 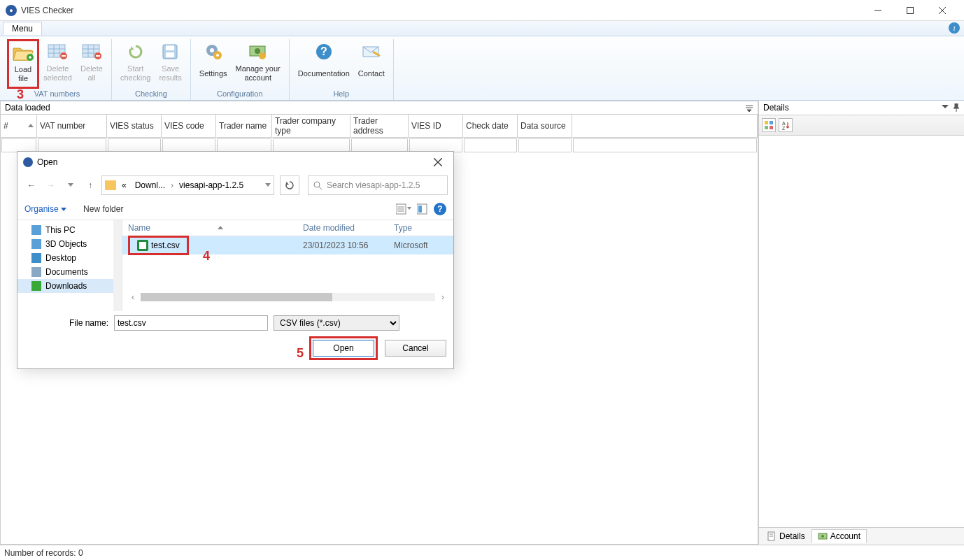 I want to click on file-col-type: Type, so click(x=421, y=228).